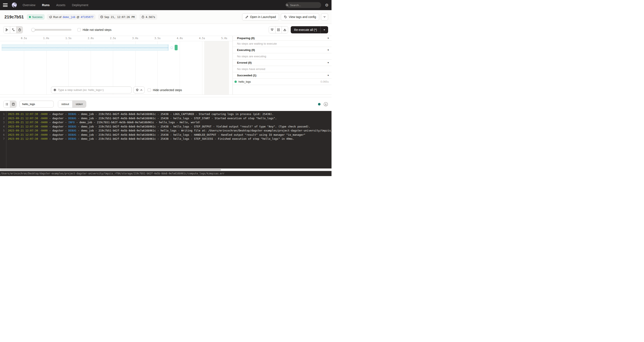 The image size is (644, 342). I want to click on panel-expand-up-icon, so click(285, 30).